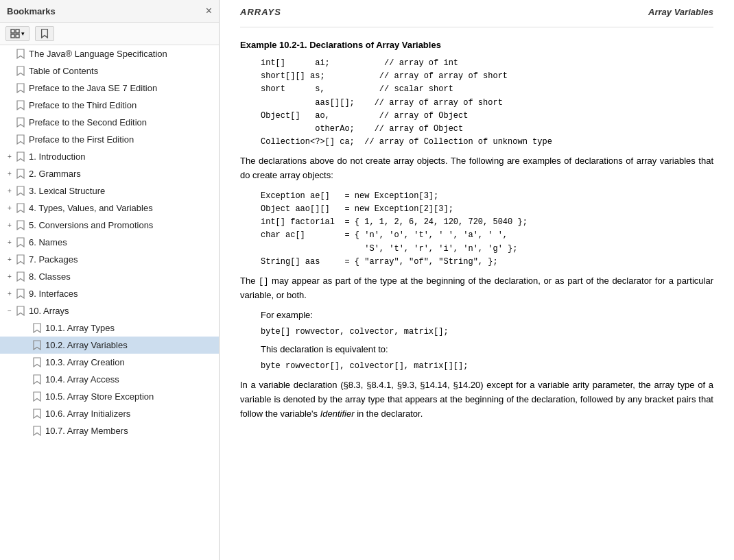 This screenshot has width=734, height=560. Describe the element at coordinates (86, 345) in the screenshot. I see `bookmark-label-ch10-2: 10.2. Array Variables` at that location.